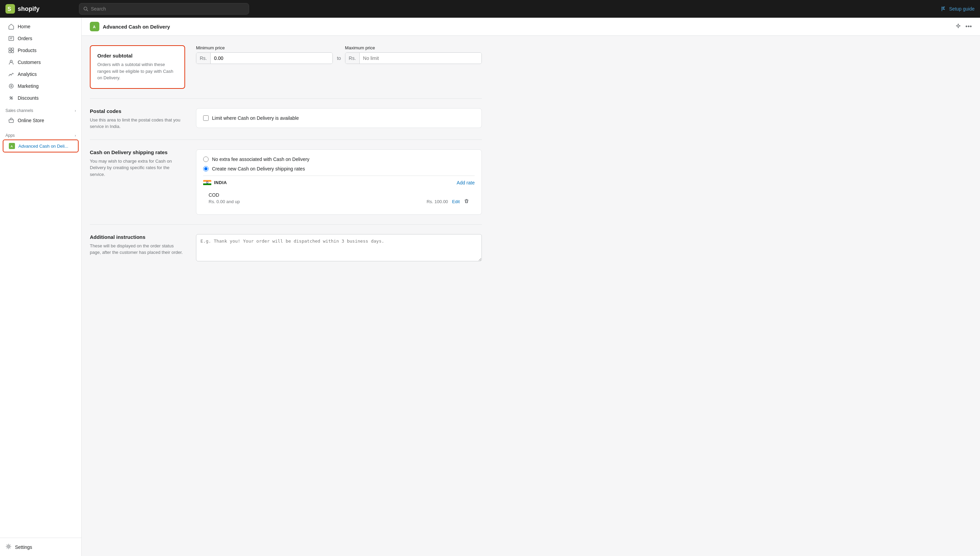 Image resolution: width=980 pixels, height=556 pixels. Describe the element at coordinates (339, 202) in the screenshot. I see `cod-price-row: Rs. 0.00 and up Rs. 100.00 Edit` at that location.